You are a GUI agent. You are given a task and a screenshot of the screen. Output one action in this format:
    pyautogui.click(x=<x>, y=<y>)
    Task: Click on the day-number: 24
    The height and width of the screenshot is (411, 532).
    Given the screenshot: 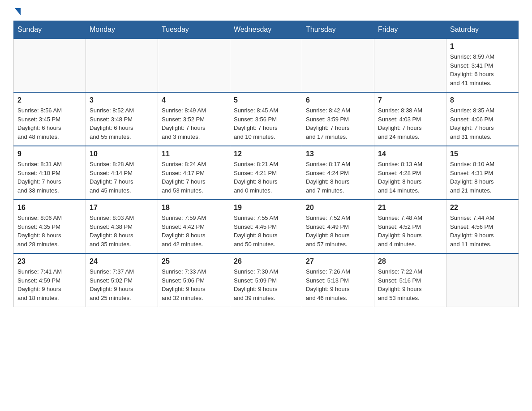 What is the action you would take?
    pyautogui.click(x=122, y=261)
    